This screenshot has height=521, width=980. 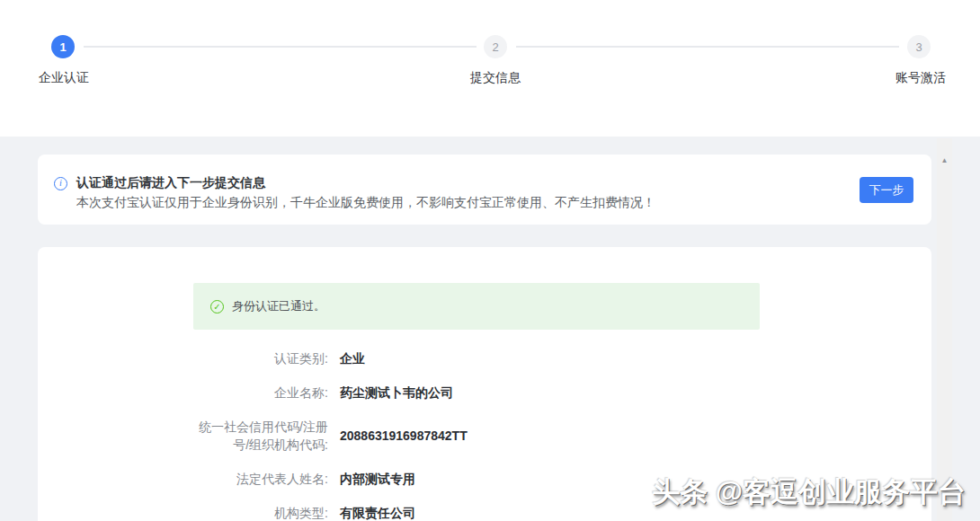 I want to click on info-icon: i, so click(x=61, y=183).